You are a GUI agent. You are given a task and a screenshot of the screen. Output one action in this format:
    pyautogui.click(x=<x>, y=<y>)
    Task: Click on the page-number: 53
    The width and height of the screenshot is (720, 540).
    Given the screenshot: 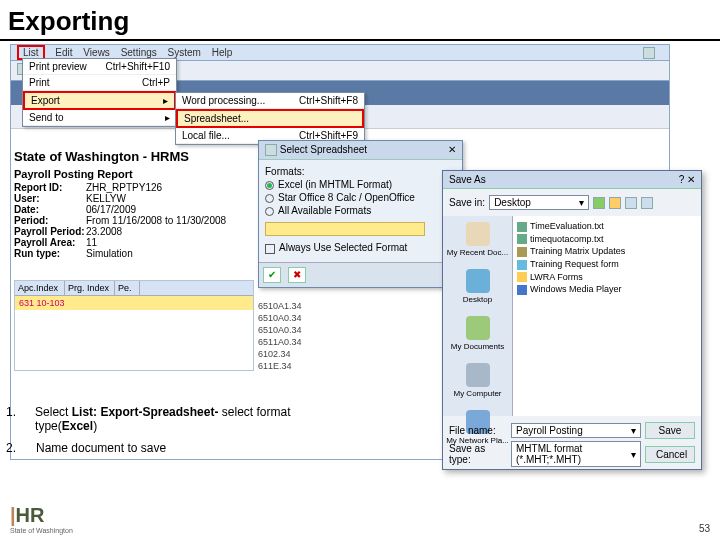 What is the action you would take?
    pyautogui.click(x=704, y=528)
    